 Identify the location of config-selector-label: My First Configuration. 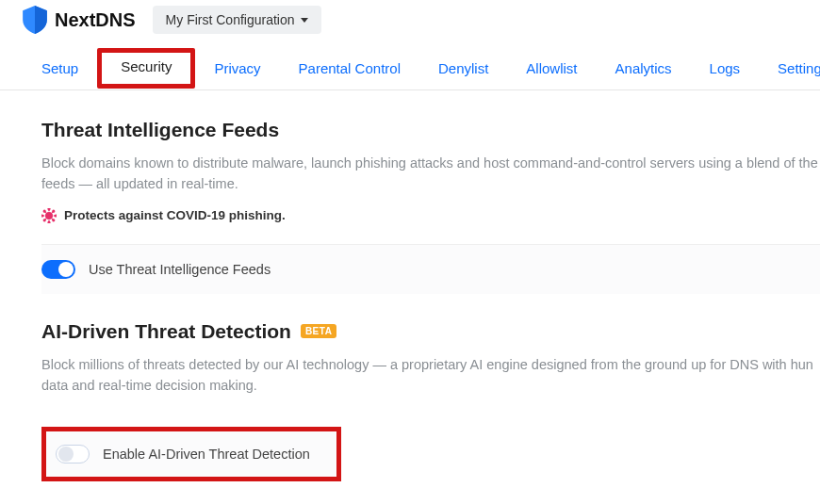
(230, 20).